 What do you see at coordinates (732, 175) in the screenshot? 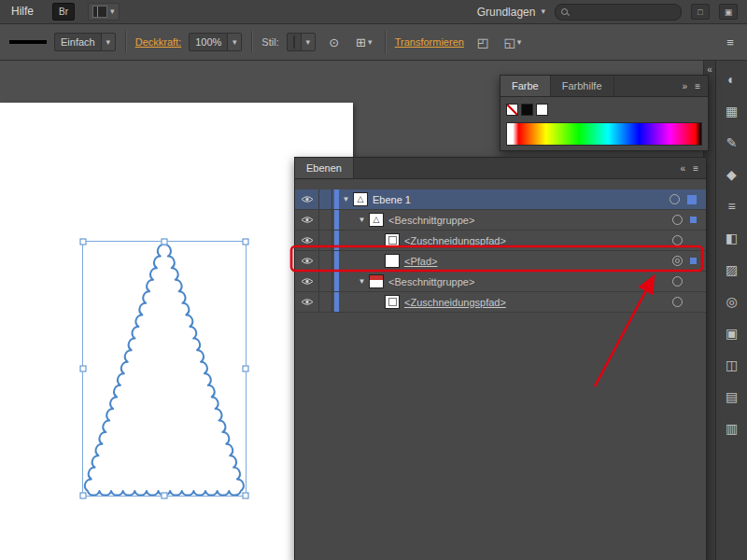
I see `symbole-panel-icon: ◆` at bounding box center [732, 175].